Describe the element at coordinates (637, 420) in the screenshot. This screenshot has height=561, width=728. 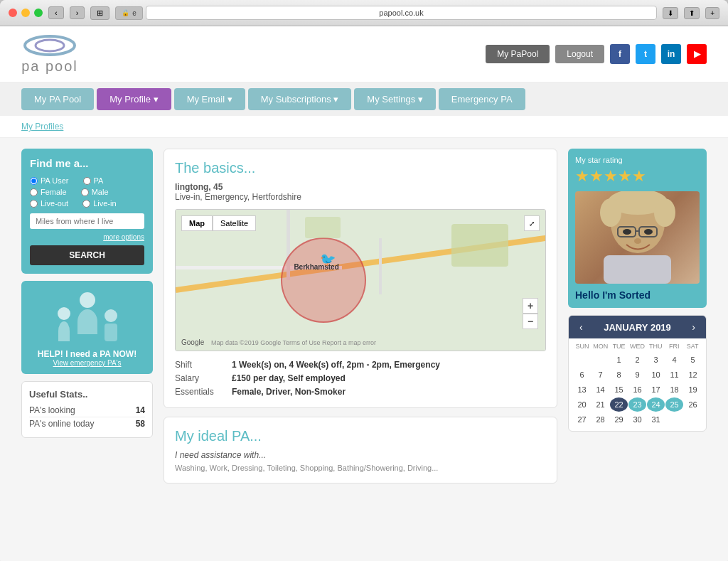
I see `cal-day: 30` at that location.